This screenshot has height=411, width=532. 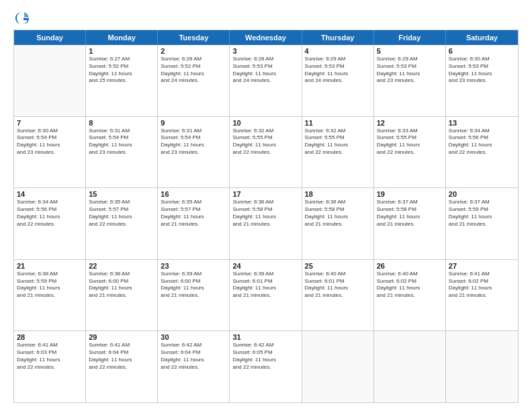 I want to click on calendar-cell-5-4: 31Sunrise: 6:42 AM Sunset: 6:05 PM Dayli…, so click(x=266, y=367).